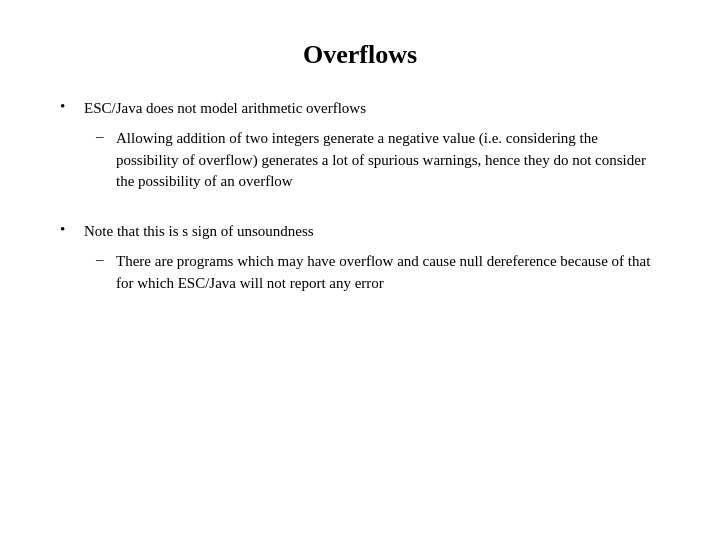 The height and width of the screenshot is (540, 720). I want to click on bullet-text-2: Note that this is s sign of unsoundness, so click(199, 232).